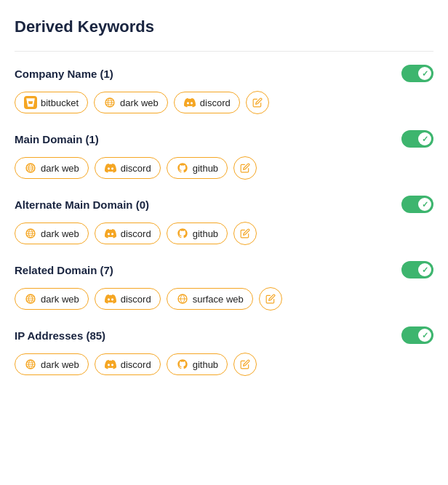 The width and height of the screenshot is (448, 485). Describe the element at coordinates (224, 89) in the screenshot. I see `section-company-name: Company Name (1) ✓ bitbucket dark web di…` at that location.